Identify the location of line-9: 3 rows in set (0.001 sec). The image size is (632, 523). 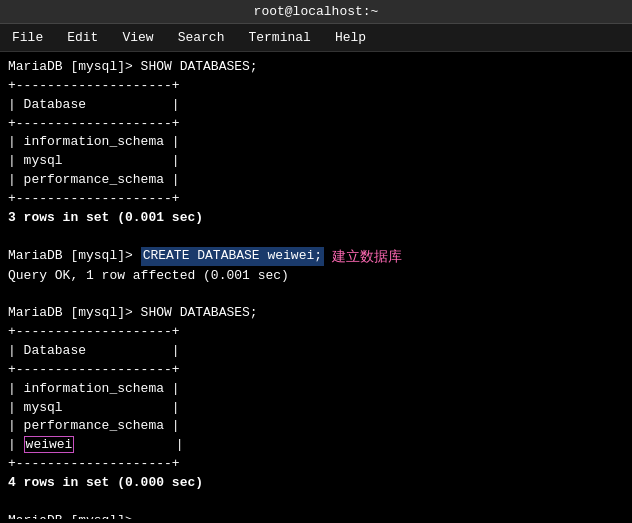
(316, 218).